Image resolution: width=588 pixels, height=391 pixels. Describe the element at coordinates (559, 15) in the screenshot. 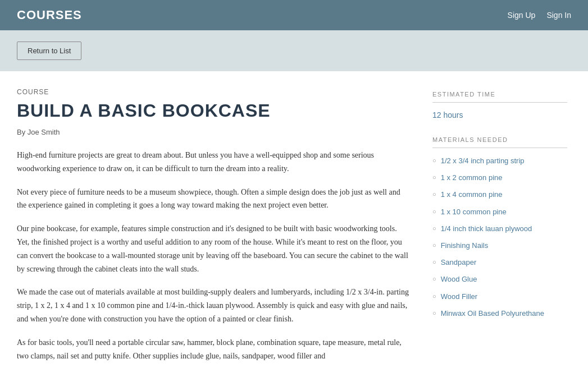

I see `signin-link: Sign In` at that location.